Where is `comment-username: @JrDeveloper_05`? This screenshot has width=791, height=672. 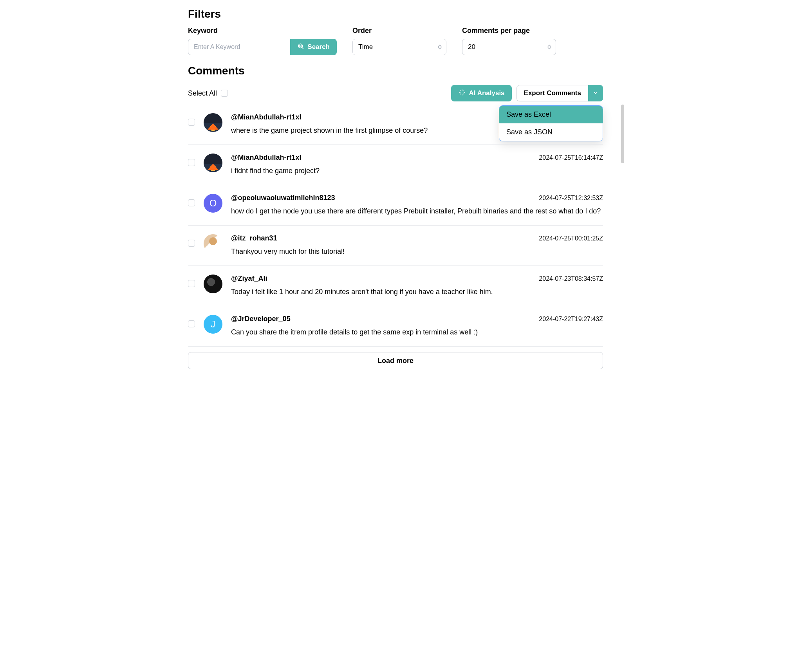
comment-username: @JrDeveloper_05 is located at coordinates (261, 319).